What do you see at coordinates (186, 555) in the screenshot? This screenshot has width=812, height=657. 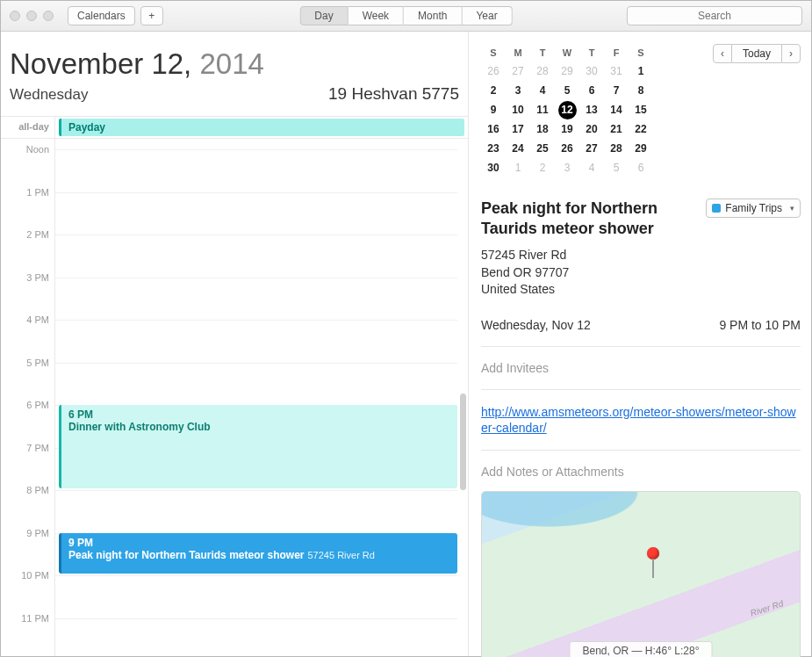 I see `event-title-label: Peak night for Northern Taurids meteor s…` at bounding box center [186, 555].